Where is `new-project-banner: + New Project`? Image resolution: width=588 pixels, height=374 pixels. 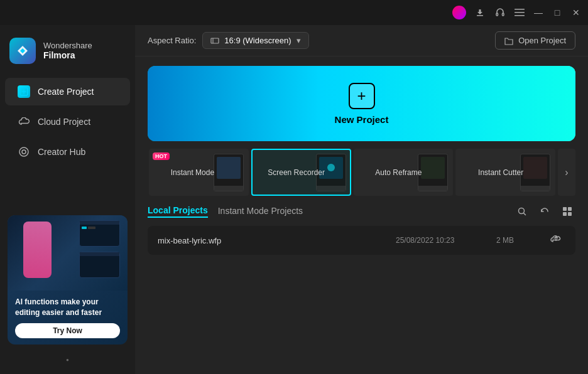
new-project-banner: + New Project is located at coordinates (362, 104).